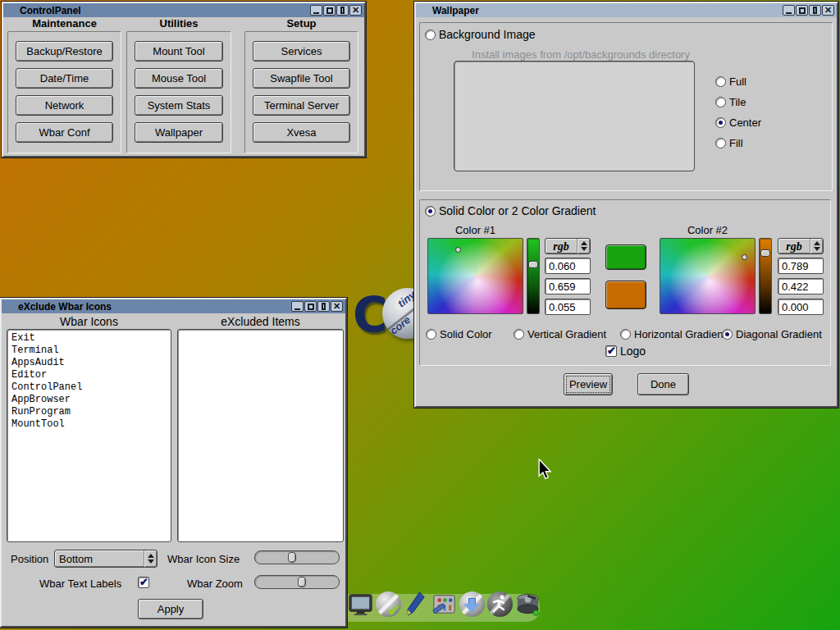 The image size is (840, 630). I want to click on mount-tool-icon, so click(528, 604).